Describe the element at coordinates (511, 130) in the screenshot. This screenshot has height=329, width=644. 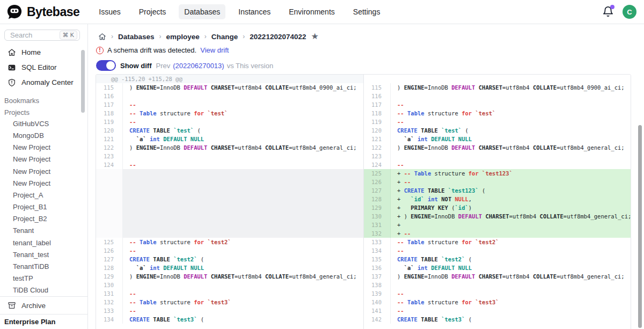
I see `code-line: CREATE TABLE `test` (` at that location.